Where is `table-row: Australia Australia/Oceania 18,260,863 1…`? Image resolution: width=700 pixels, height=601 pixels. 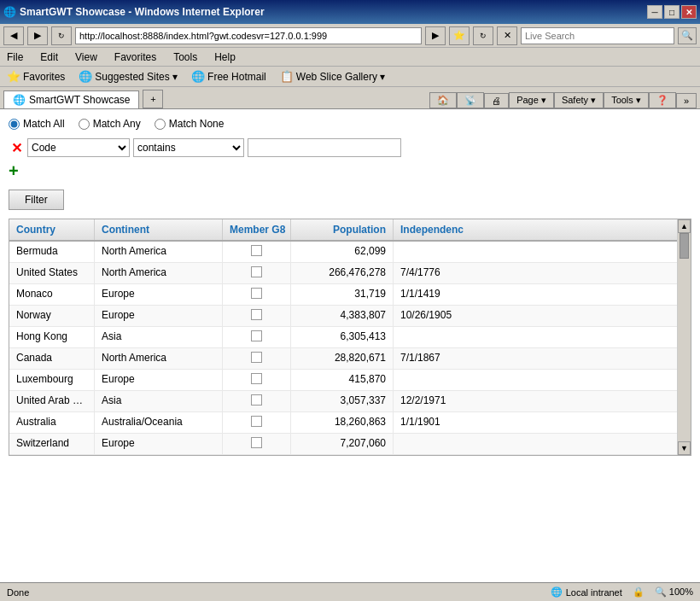
table-row: Australia Australia/Oceania 18,260,863 1… is located at coordinates (343, 423).